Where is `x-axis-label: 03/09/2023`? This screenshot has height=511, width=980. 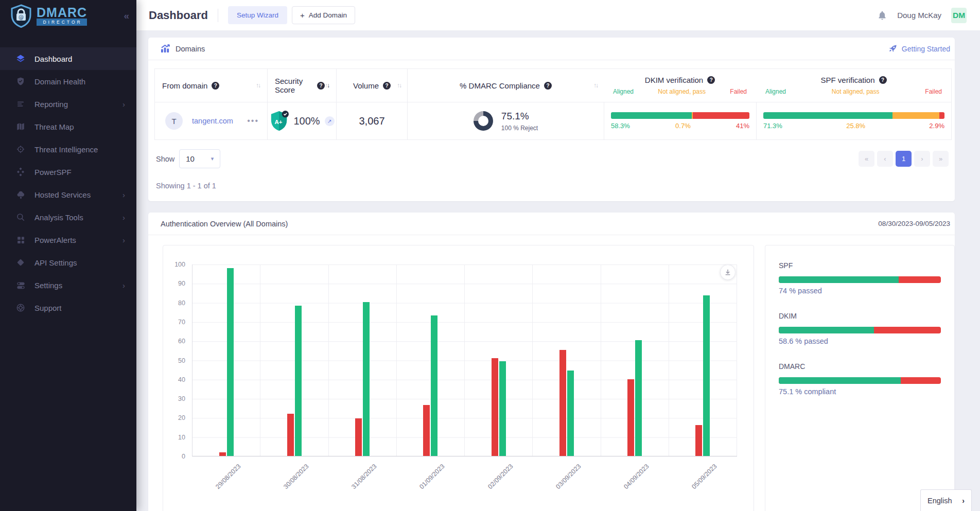
x-axis-label: 03/09/2023 is located at coordinates (568, 477).